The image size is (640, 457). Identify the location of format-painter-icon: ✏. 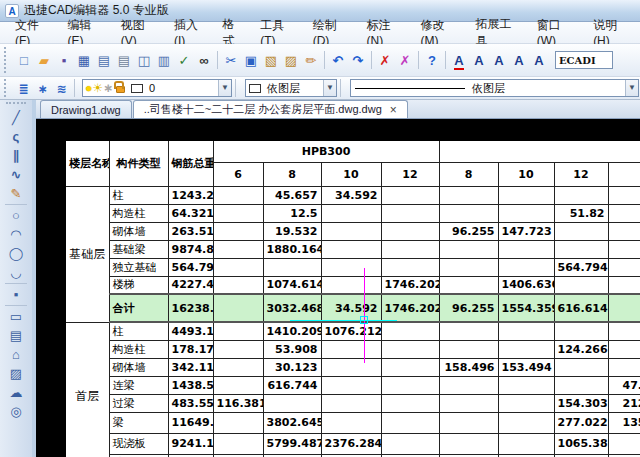
(311, 60).